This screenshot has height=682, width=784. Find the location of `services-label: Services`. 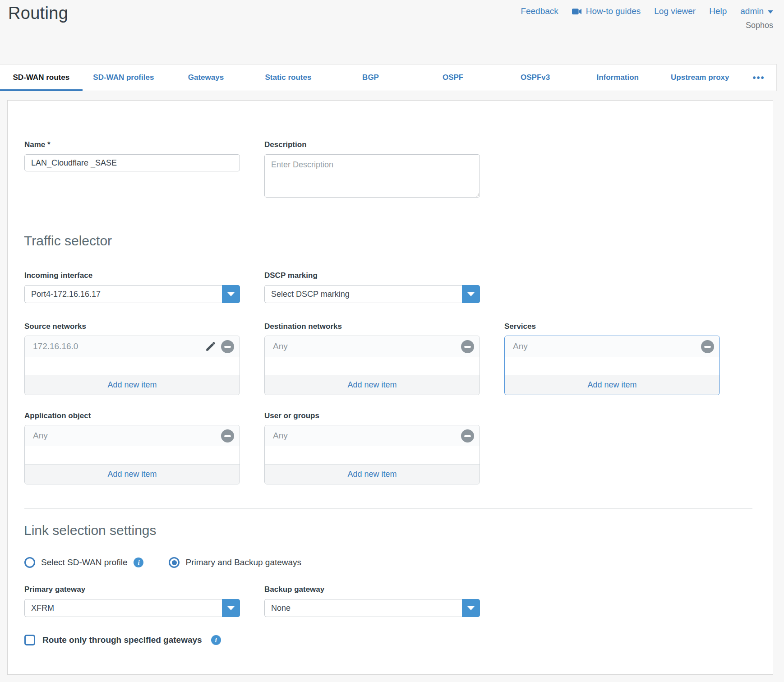

services-label: Services is located at coordinates (520, 327).